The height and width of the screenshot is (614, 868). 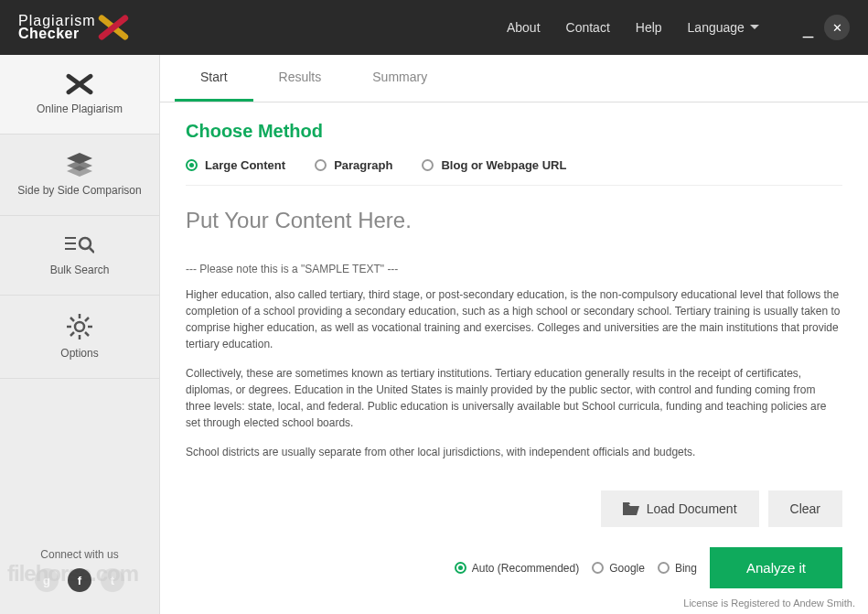 What do you see at coordinates (434, 27) in the screenshot?
I see `app-header: Plagiarism Checker About Contact Help La…` at bounding box center [434, 27].